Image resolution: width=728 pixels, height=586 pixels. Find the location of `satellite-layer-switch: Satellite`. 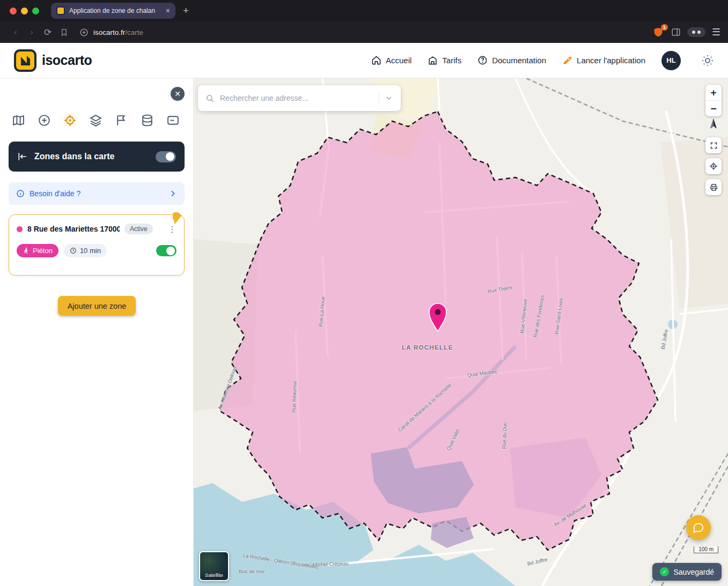

satellite-layer-switch: Satellite is located at coordinates (214, 566).